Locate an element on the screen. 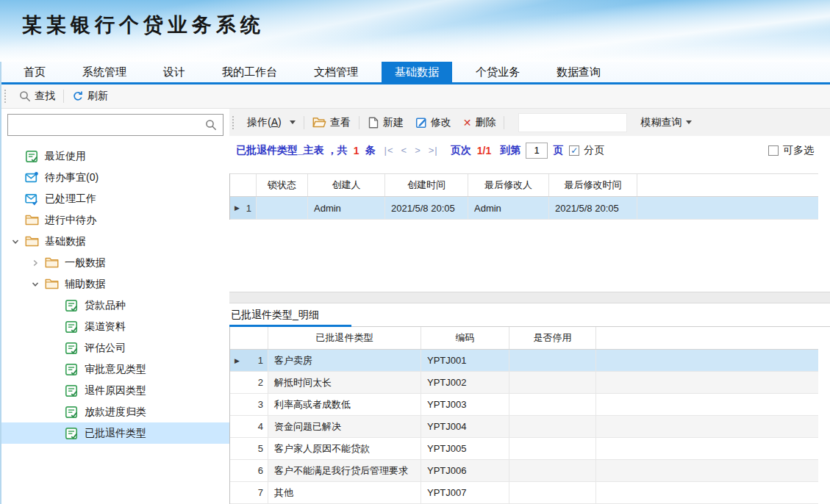 This screenshot has height=504, width=830. goto-page-input is located at coordinates (537, 151).